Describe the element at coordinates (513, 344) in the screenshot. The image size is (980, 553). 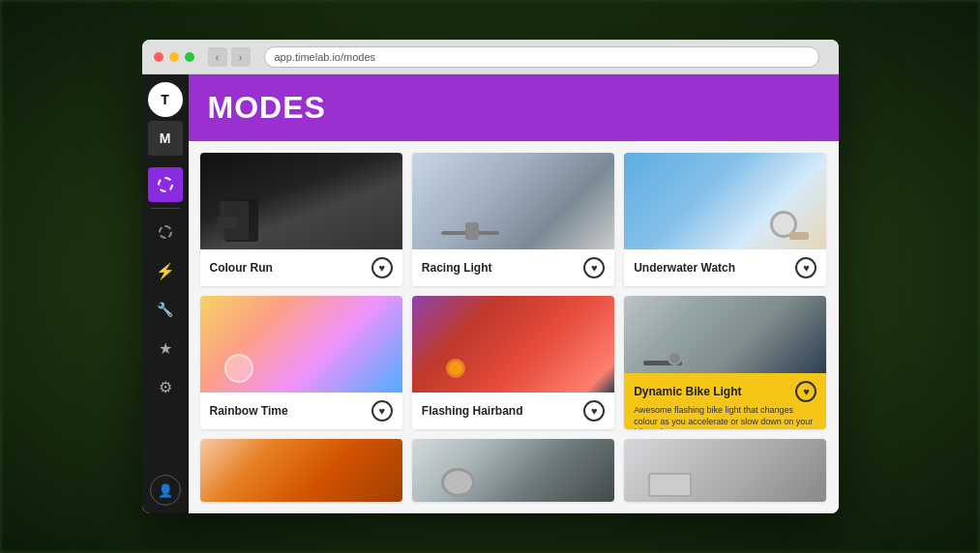
I see `hairband-image` at that location.